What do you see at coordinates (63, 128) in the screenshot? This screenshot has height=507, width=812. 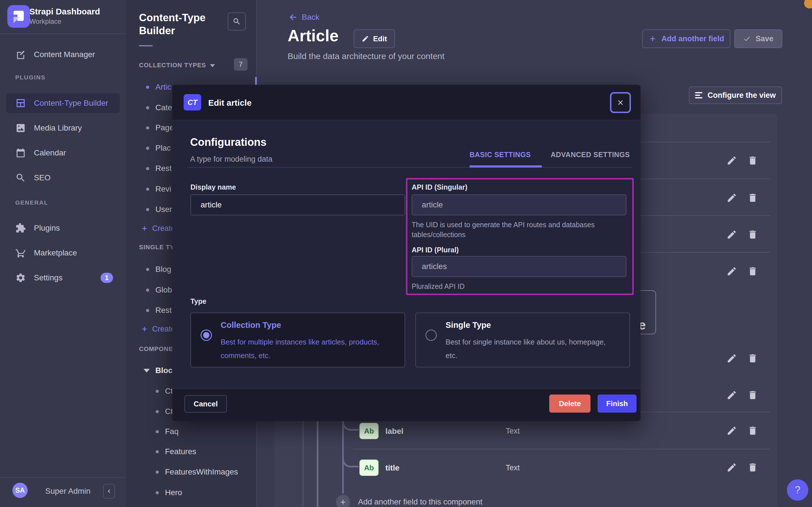 I see `sidebar-item-media-library: Media Library` at bounding box center [63, 128].